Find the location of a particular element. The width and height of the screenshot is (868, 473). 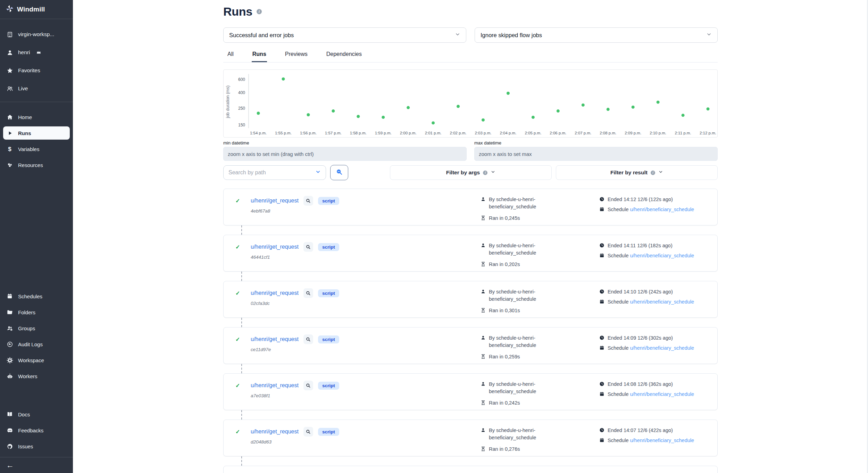

star-icon is located at coordinates (10, 70).